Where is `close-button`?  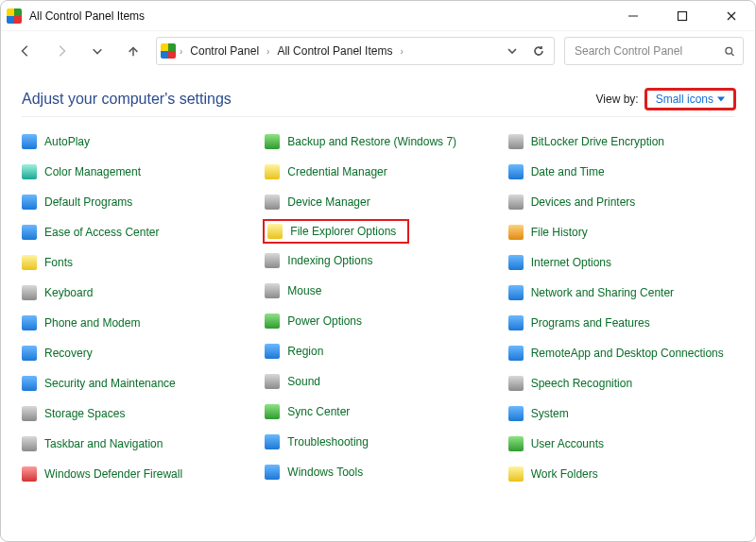
close-button is located at coordinates (731, 16).